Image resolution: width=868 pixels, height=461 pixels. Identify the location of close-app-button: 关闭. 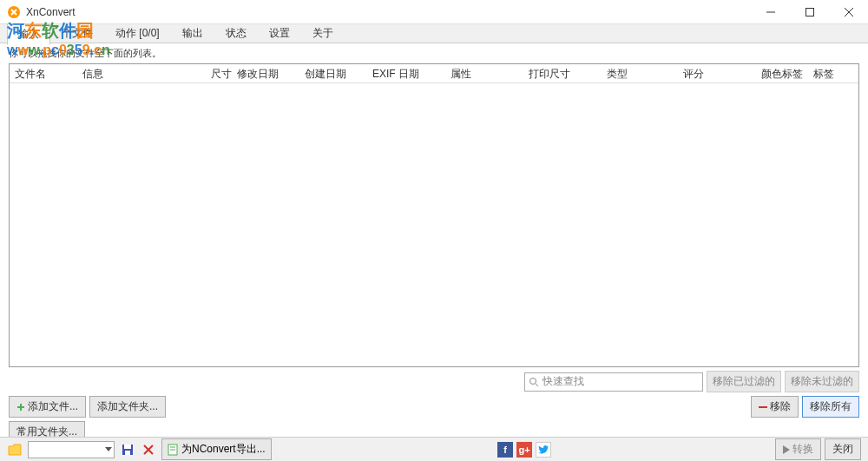
(843, 450).